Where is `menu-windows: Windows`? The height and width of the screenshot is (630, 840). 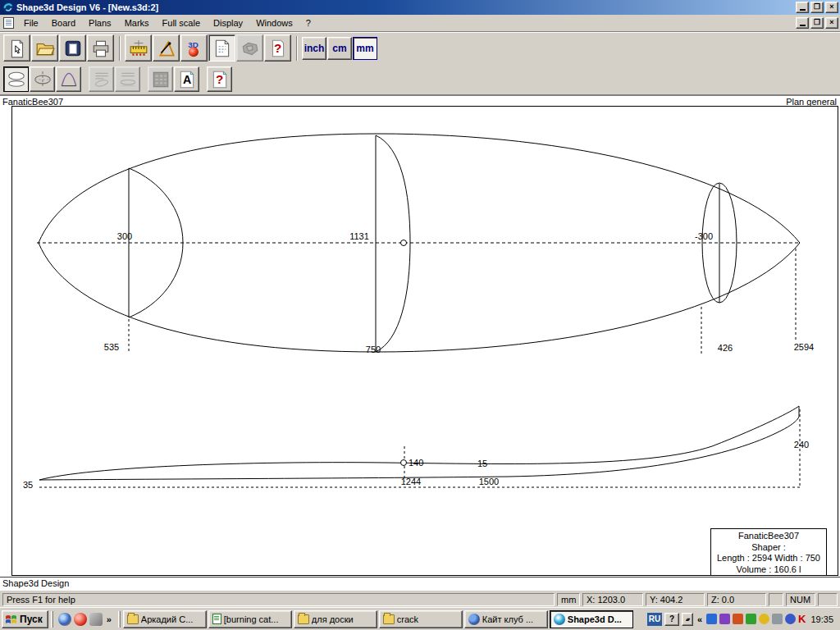 menu-windows: Windows is located at coordinates (274, 23).